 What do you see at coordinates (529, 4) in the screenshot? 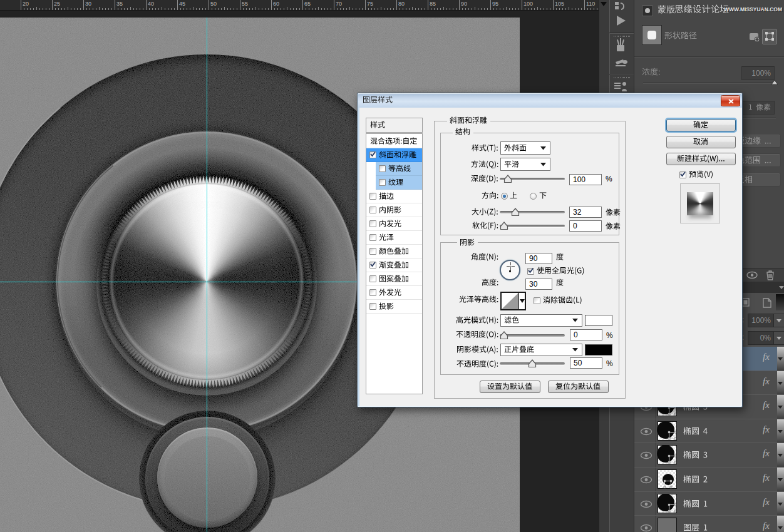
I see `svg-text: 100` at bounding box center [529, 4].